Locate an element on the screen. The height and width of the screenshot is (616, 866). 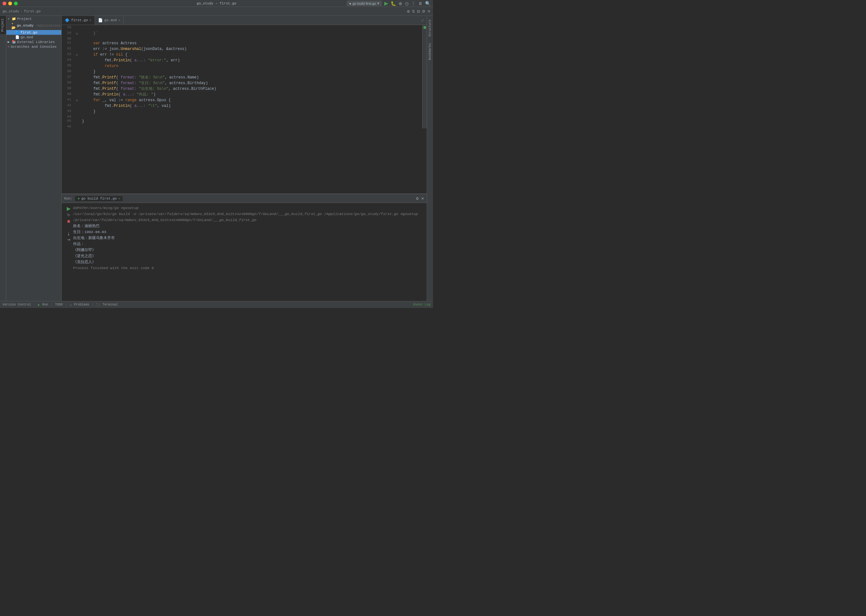
code-line-42: 42 fmt.Println( a...: "\t", val) is located at coordinates (242, 106).